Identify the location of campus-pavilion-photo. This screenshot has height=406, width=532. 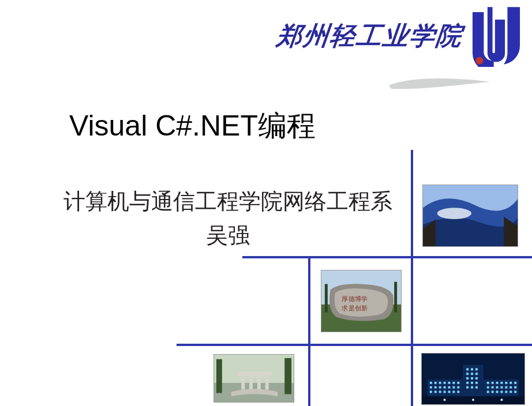
(254, 378).